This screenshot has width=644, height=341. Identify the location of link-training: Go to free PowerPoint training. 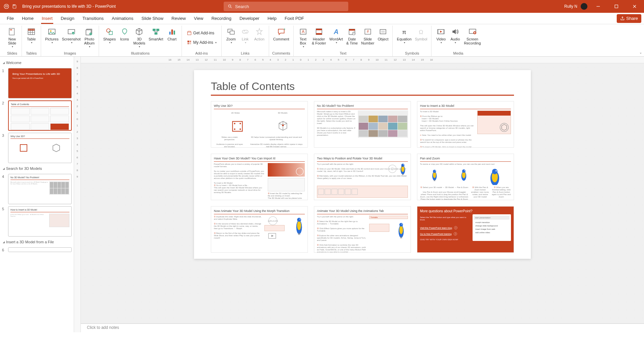
(436, 234).